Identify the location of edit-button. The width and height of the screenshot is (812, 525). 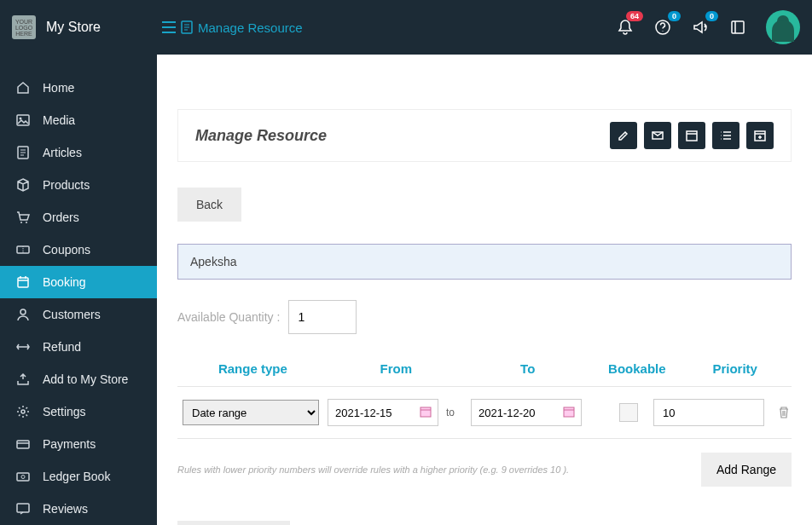
(624, 136).